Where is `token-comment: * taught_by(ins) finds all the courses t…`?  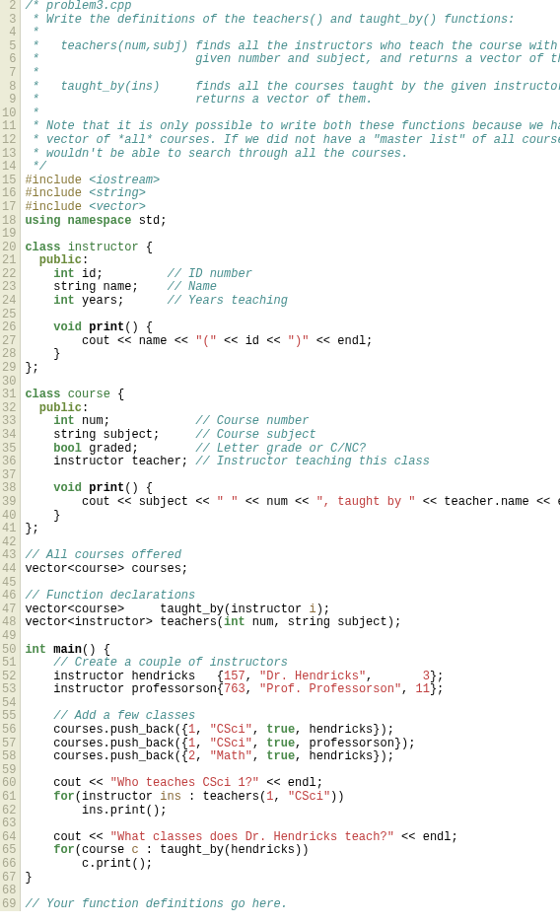 token-comment: * taught_by(ins) finds all the courses t… is located at coordinates (292, 87).